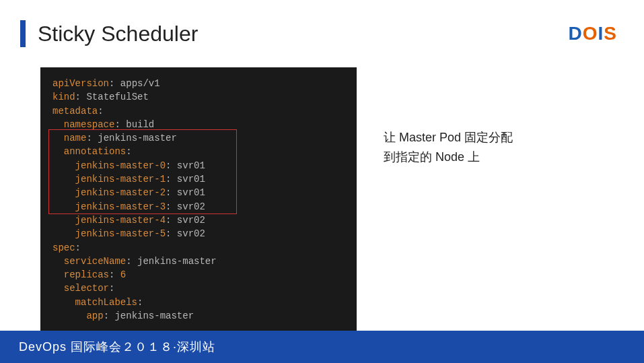 This screenshot has height=363, width=644. What do you see at coordinates (199, 125) in the screenshot?
I see `code-line: namespace: build` at bounding box center [199, 125].